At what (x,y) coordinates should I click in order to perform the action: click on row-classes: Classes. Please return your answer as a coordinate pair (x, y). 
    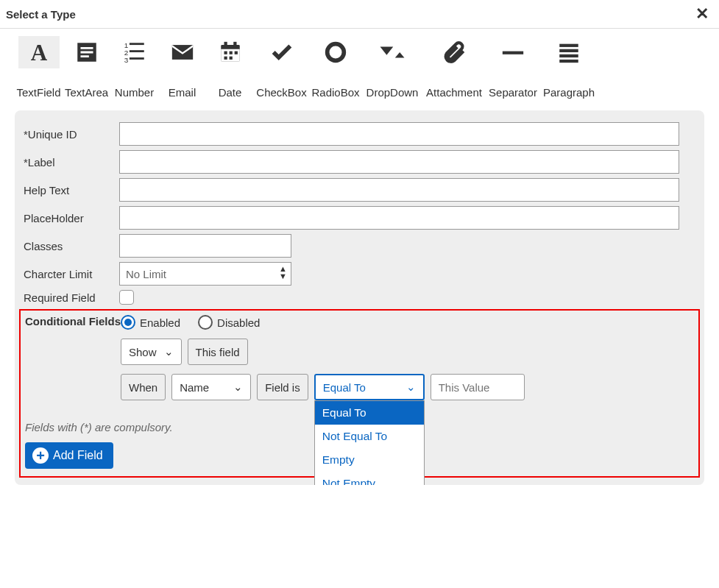
    Looking at the image, I should click on (352, 246).